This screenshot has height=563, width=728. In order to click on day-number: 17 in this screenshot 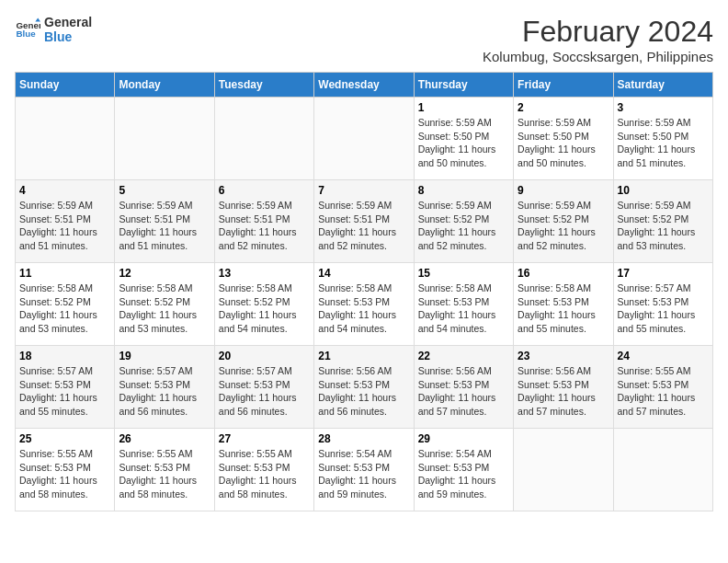, I will do `click(664, 273)`.